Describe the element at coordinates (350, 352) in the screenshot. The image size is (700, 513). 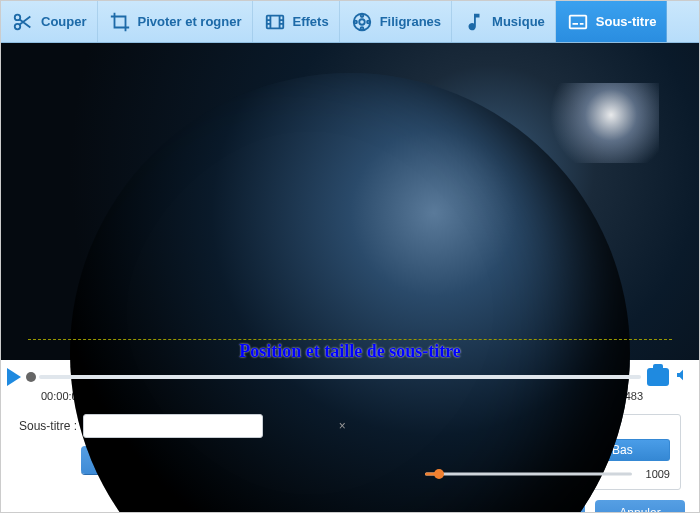
I see `subtitle-sample-text: Position et taille de sous-titre` at that location.